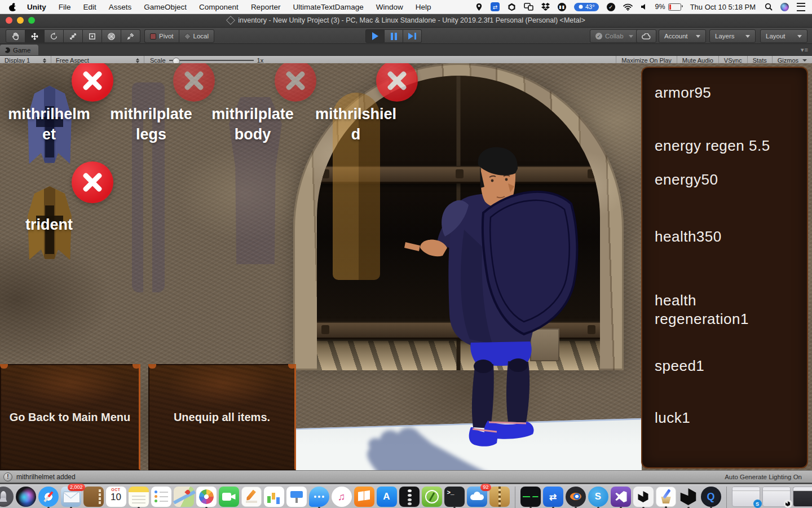 The width and height of the screenshot is (812, 508). What do you see at coordinates (94, 497) in the screenshot?
I see `dock-contacts-icon` at bounding box center [94, 497].